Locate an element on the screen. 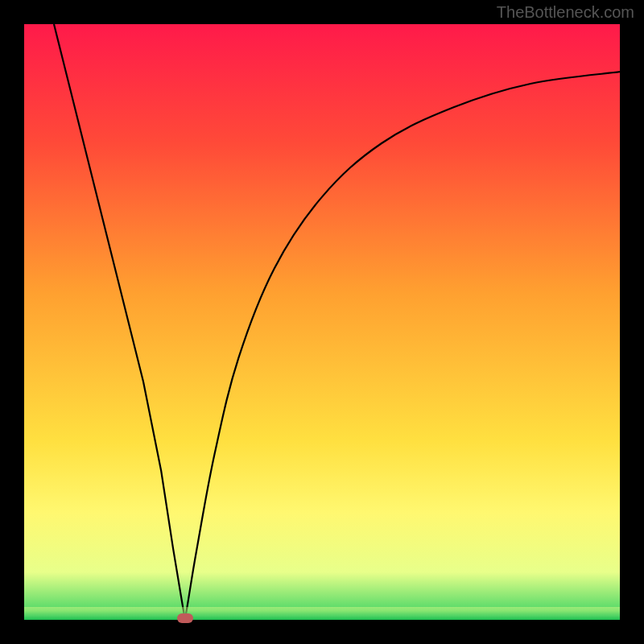  watermark-text: TheBottleneck.com is located at coordinates (565, 13).